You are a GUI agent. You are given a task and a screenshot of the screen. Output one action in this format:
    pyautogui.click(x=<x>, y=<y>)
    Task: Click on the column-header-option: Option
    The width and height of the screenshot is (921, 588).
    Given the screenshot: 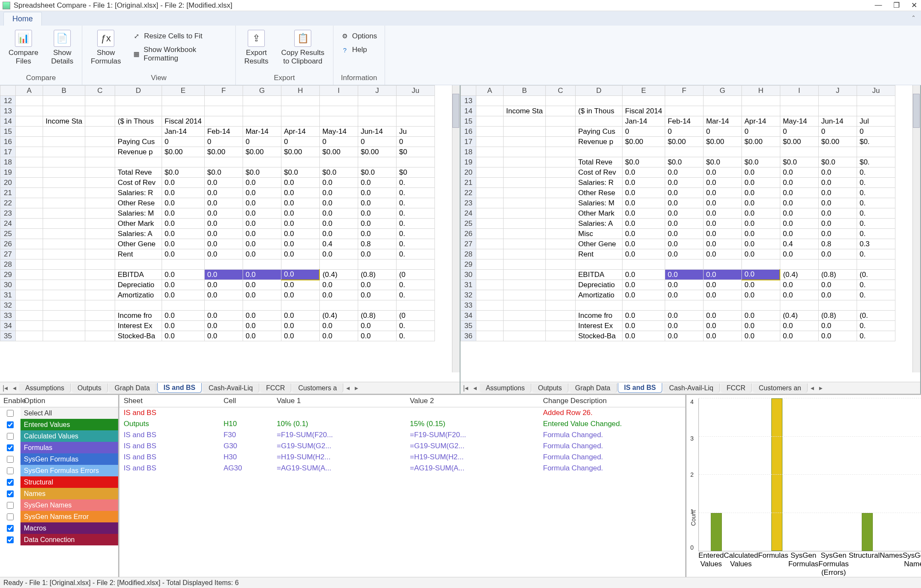 What is the action you would take?
    pyautogui.click(x=69, y=401)
    